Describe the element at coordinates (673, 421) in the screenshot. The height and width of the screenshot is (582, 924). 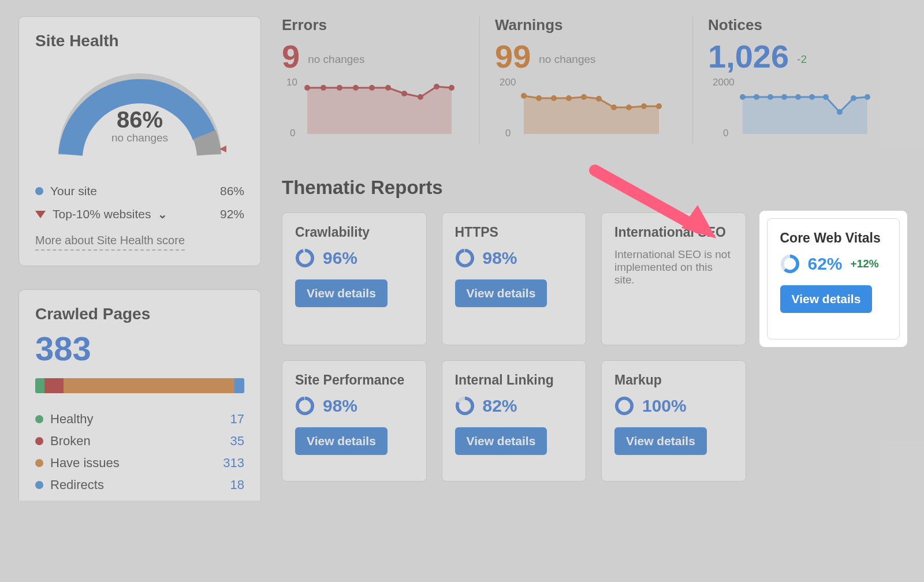
I see `report-markup: Markup 100% View details` at that location.